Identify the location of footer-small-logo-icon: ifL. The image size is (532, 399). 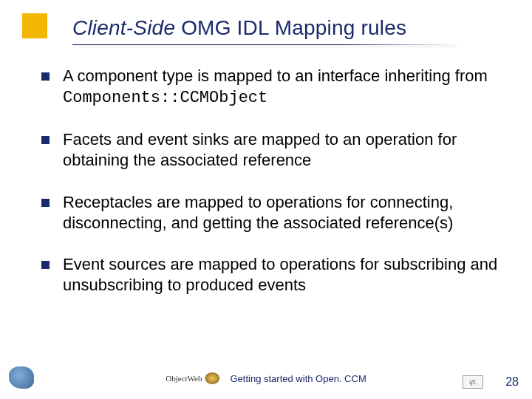
(473, 382).